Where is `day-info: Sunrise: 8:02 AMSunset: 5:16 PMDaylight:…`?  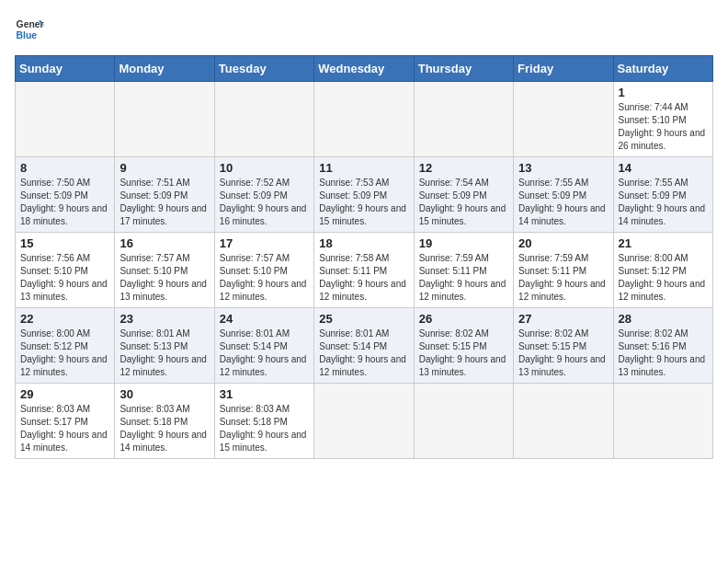
day-info: Sunrise: 8:02 AMSunset: 5:16 PMDaylight:… is located at coordinates (664, 353).